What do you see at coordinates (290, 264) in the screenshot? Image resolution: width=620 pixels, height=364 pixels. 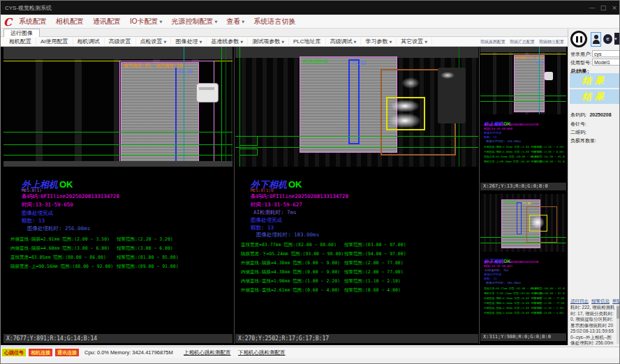 I see `measure-value: 外侧直线-隔膜=4.38mm 范围:(0.00 ~ 9.00)` at bounding box center [290, 264].